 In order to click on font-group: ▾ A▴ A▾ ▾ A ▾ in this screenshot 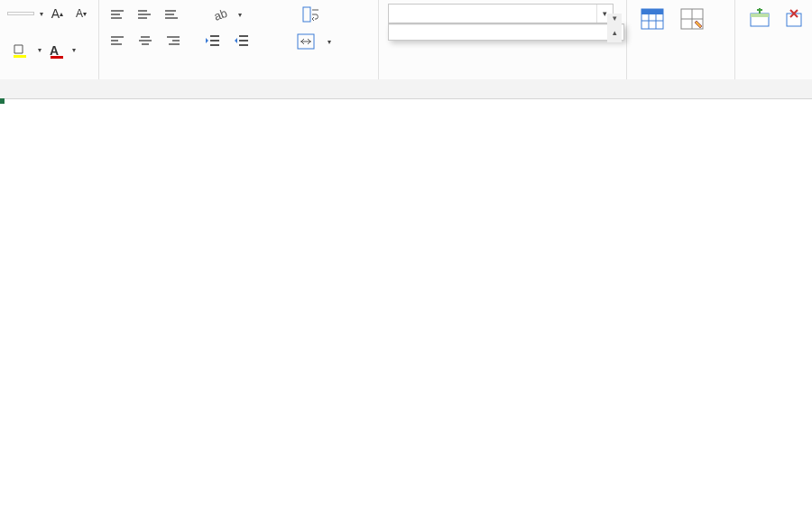, I will do `click(50, 40)`.